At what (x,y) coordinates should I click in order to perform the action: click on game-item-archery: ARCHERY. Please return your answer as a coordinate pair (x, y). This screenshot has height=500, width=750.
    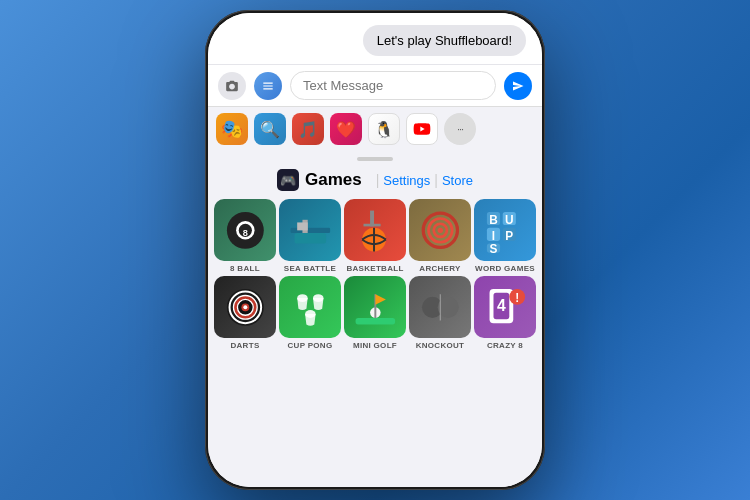
    Looking at the image, I should click on (440, 236).